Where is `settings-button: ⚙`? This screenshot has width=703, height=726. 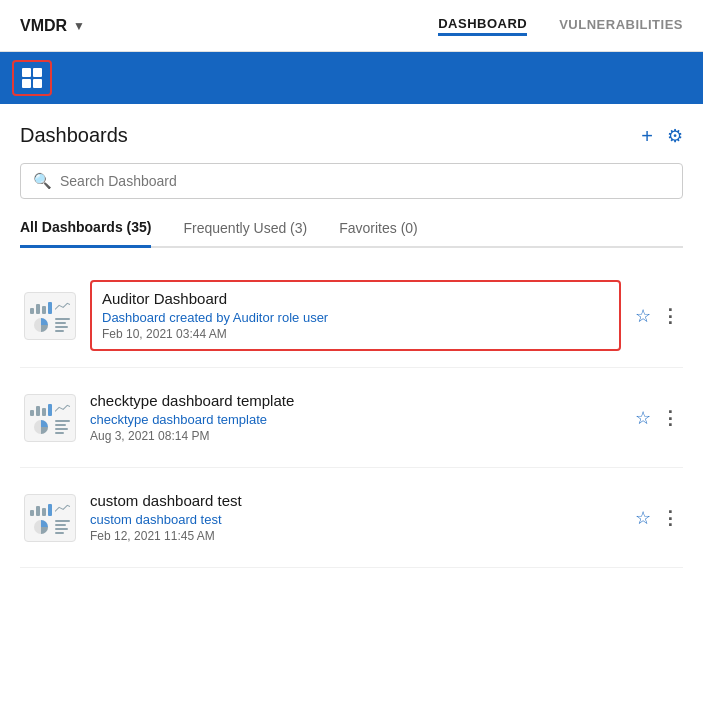 settings-button: ⚙ is located at coordinates (675, 136).